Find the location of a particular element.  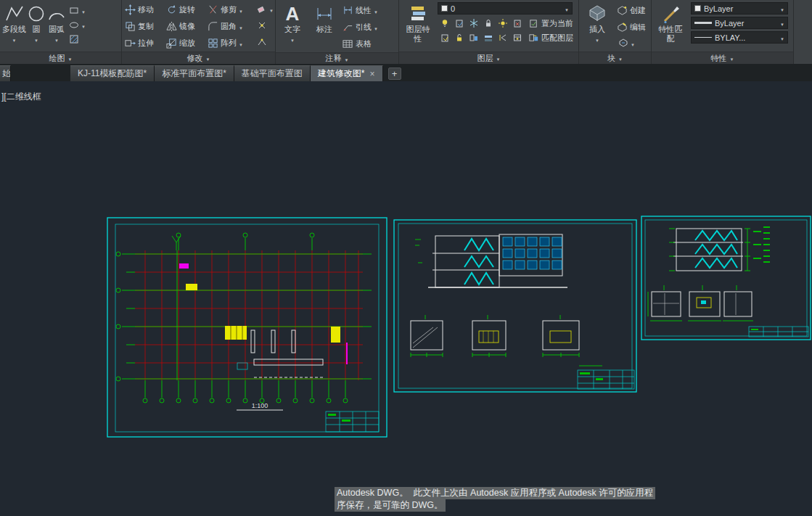

layer-unlock-icon is located at coordinates (459, 38).